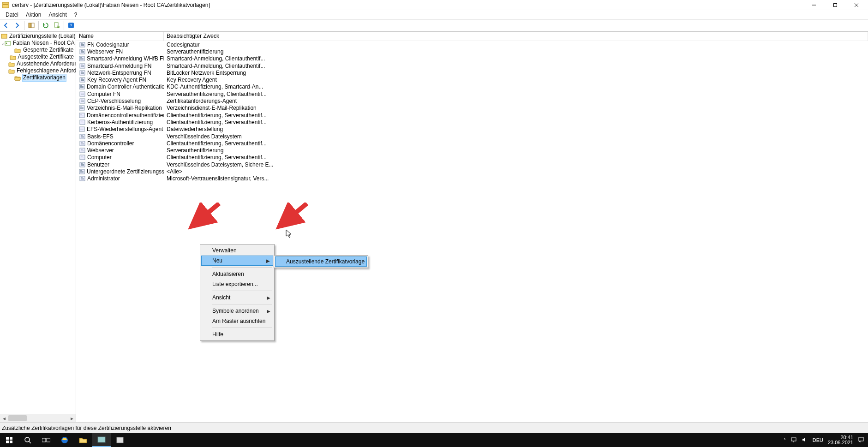  Describe the element at coordinates (65, 440) in the screenshot. I see `taskbar-app-ie` at that location.